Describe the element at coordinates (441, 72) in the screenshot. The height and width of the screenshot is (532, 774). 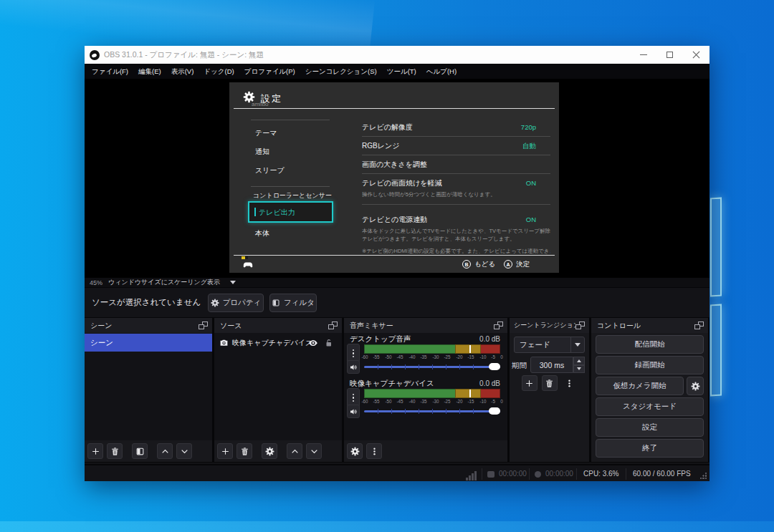
I see `menu-item: ヘルプ(H)` at that location.